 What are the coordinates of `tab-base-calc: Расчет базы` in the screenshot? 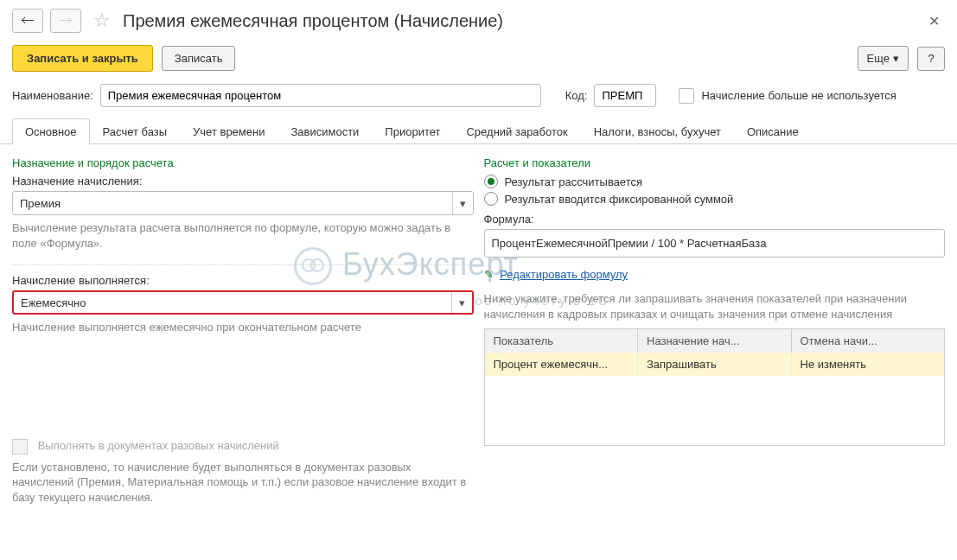 It's located at (135, 131).